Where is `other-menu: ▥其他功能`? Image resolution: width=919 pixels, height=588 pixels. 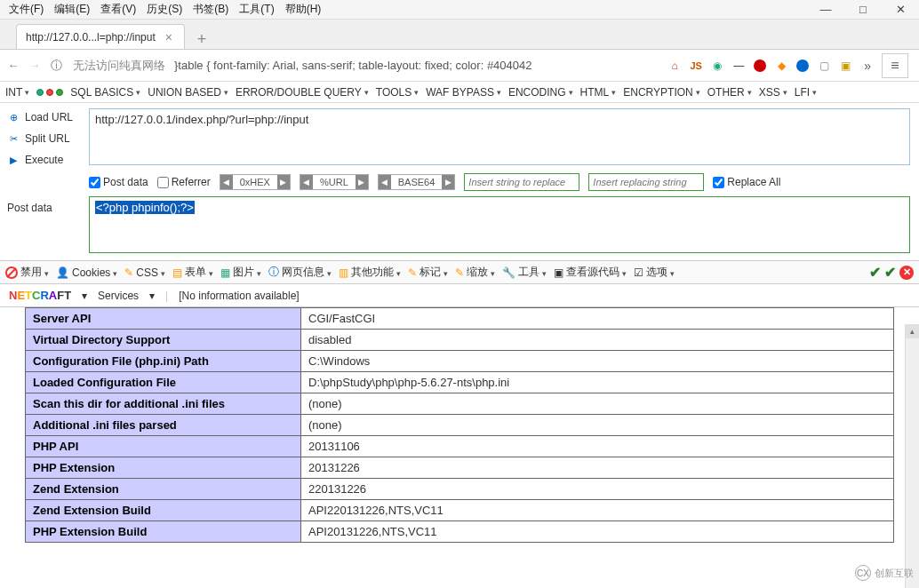
other-menu: ▥其他功能 is located at coordinates (370, 272).